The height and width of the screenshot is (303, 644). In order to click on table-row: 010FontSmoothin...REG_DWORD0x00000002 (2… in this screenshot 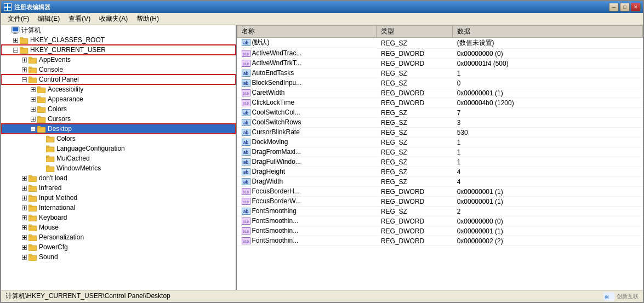, I will do `click(440, 241)`.